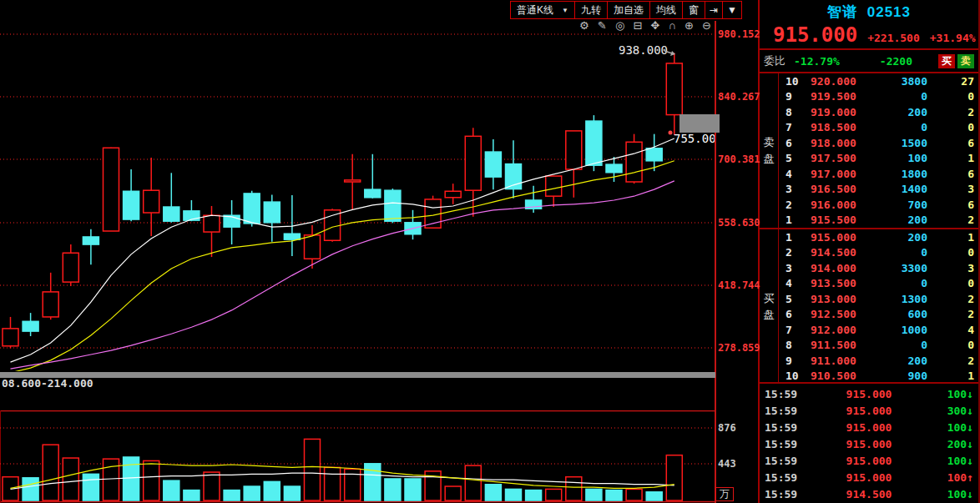  What do you see at coordinates (878, 190) in the screenshot?
I see `ask-row: 3916.50014003` at bounding box center [878, 190].